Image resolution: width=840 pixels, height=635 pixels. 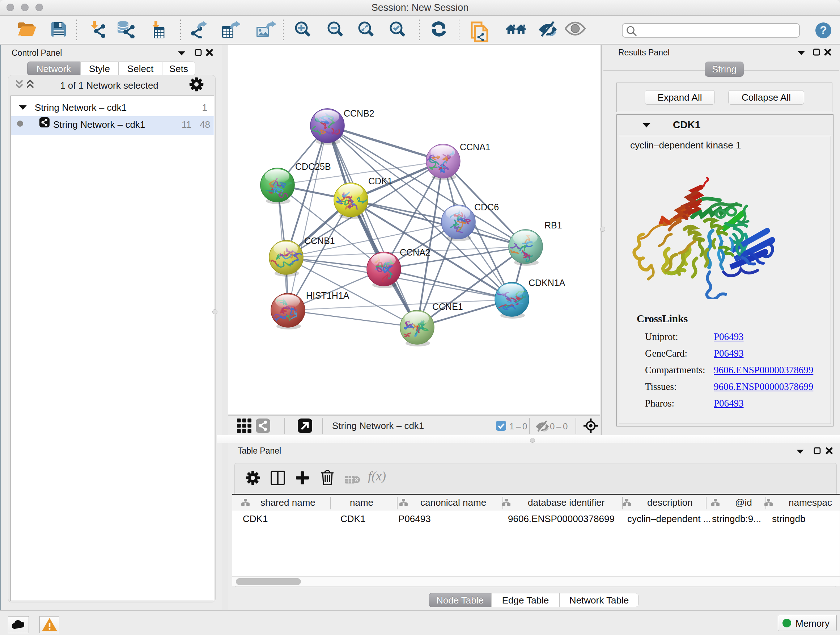 I want to click on svg-text: CCNA2, so click(x=415, y=252).